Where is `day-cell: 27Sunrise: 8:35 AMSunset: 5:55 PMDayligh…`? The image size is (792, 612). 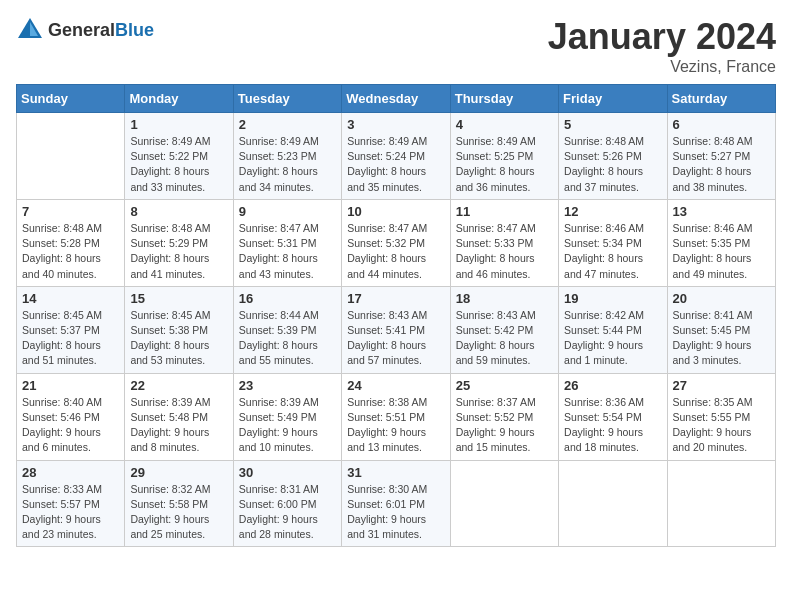 day-cell: 27Sunrise: 8:35 AMSunset: 5:55 PMDayligh… is located at coordinates (721, 416).